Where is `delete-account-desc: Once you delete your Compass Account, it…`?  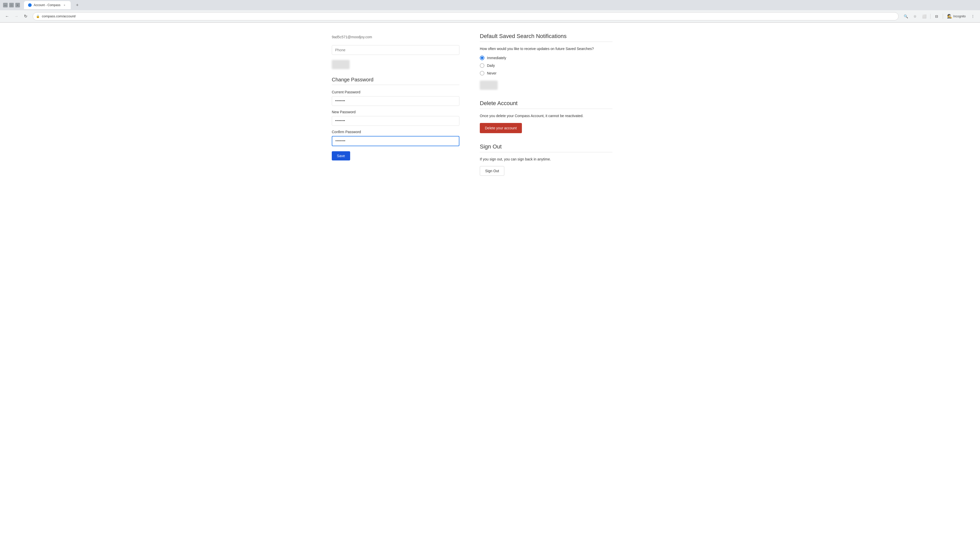 delete-account-desc: Once you delete your Compass Account, it… is located at coordinates (546, 116).